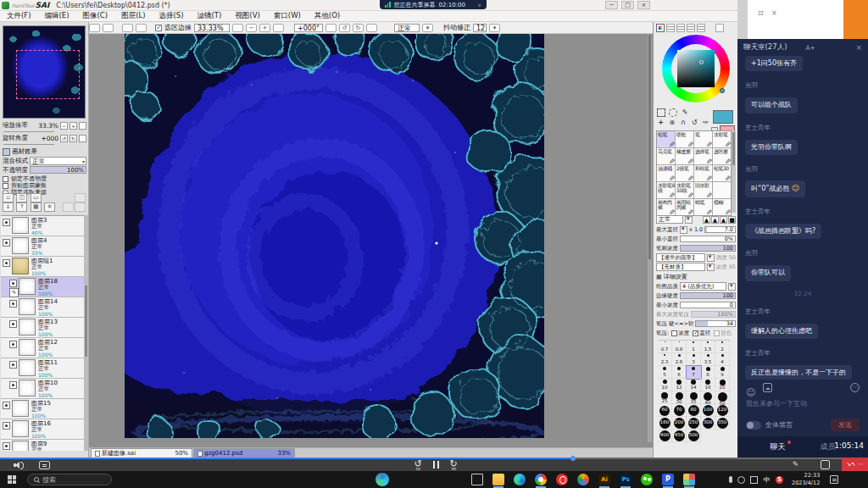 This screenshot has width=868, height=488. What do you see at coordinates (709, 398) in the screenshot?
I see `brush-size-option: 40` at bounding box center [709, 398].